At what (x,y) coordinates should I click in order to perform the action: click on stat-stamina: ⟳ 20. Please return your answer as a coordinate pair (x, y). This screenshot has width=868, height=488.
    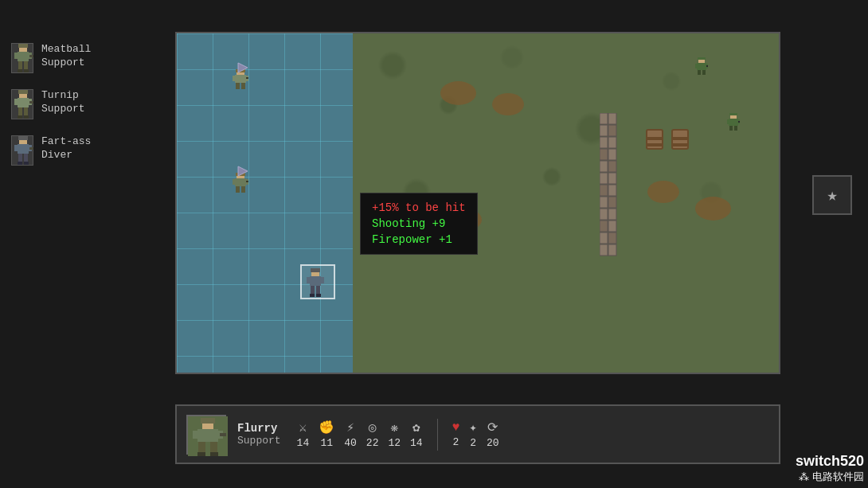
    Looking at the image, I should click on (493, 435).